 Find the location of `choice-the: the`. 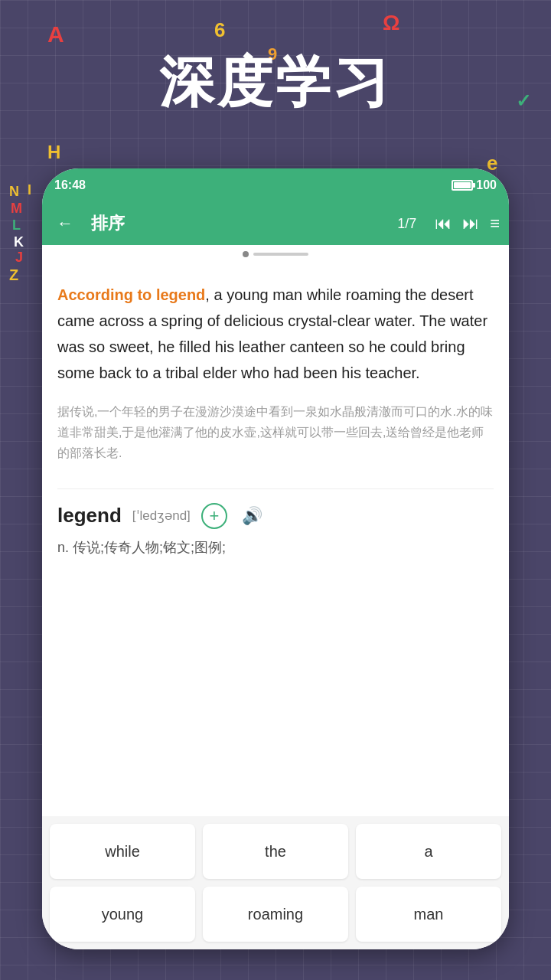

choice-the: the is located at coordinates (276, 851).